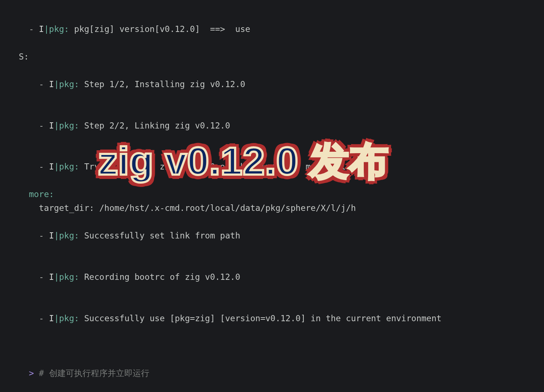 The height and width of the screenshot is (392, 544). Describe the element at coordinates (272, 346) in the screenshot. I see `blank-line` at that location.